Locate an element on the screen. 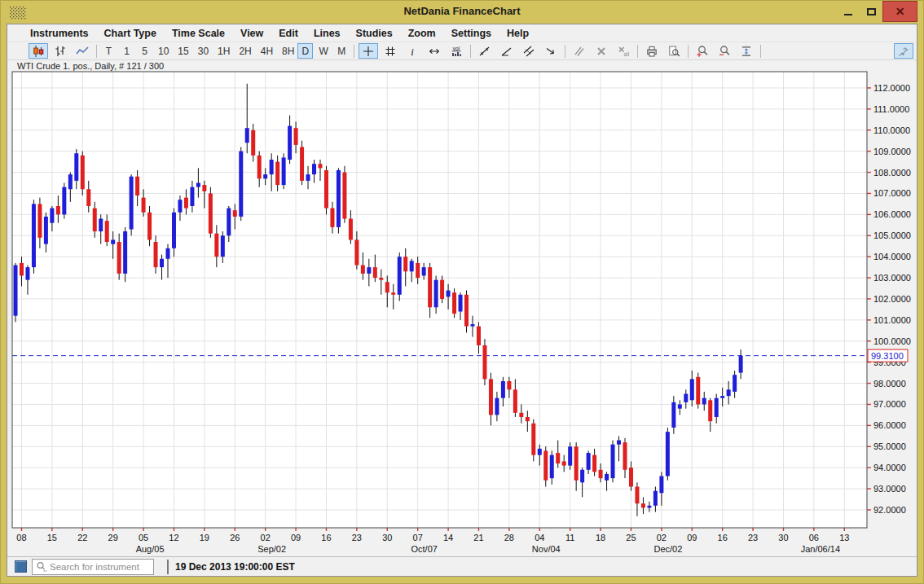  ohlc-bar-chart-button is located at coordinates (60, 50).